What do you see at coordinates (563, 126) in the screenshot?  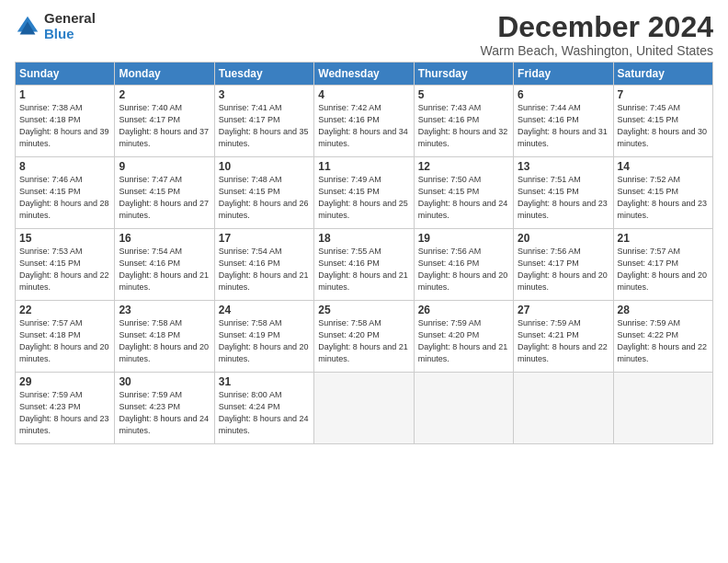 I see `day-info: Sunrise: 7:44 AMSunset: 4:16 PMDaylight:…` at bounding box center [563, 126].